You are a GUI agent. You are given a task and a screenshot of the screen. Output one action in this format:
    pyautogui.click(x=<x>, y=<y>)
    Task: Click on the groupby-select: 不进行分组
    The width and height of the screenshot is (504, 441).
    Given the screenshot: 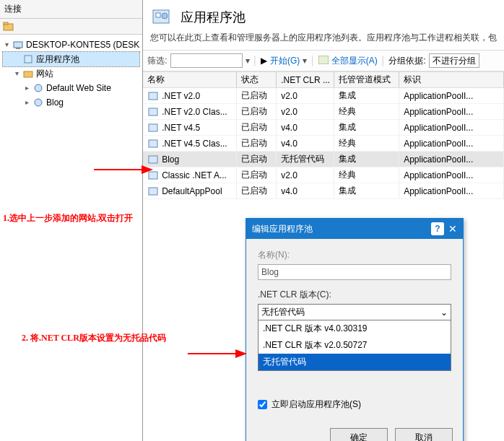 What is the action you would take?
    pyautogui.click(x=454, y=61)
    